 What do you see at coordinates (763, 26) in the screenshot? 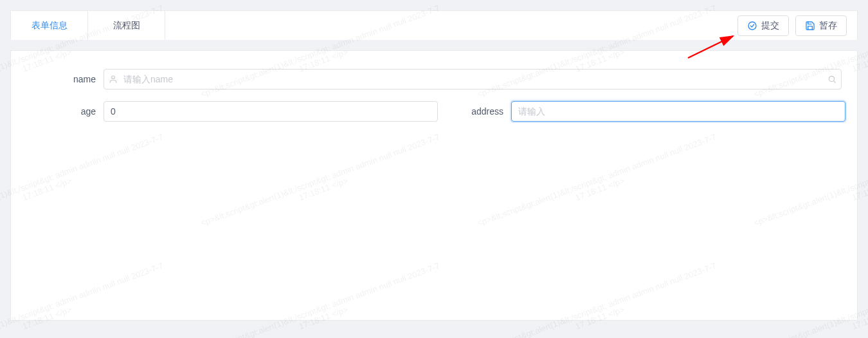
I see `submit-button: 提交` at bounding box center [763, 26].